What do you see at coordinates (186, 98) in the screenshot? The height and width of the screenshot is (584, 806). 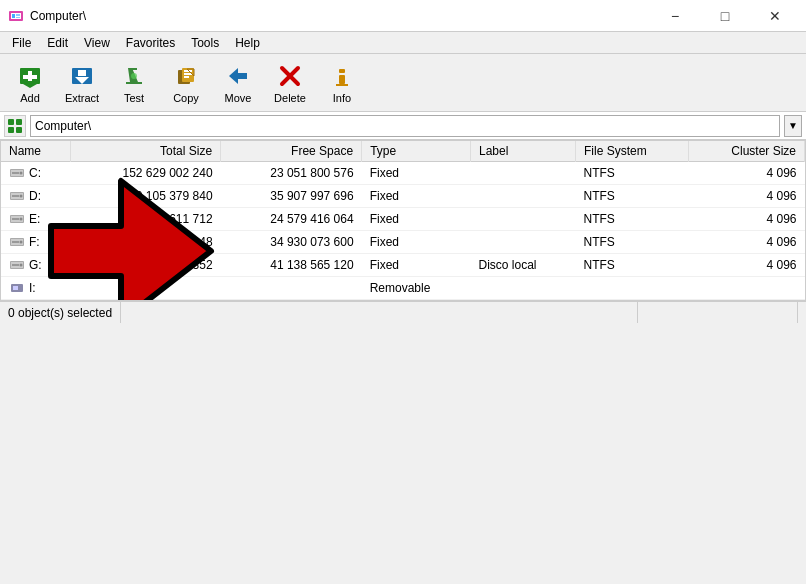 I see `copy-label: Copy` at bounding box center [186, 98].